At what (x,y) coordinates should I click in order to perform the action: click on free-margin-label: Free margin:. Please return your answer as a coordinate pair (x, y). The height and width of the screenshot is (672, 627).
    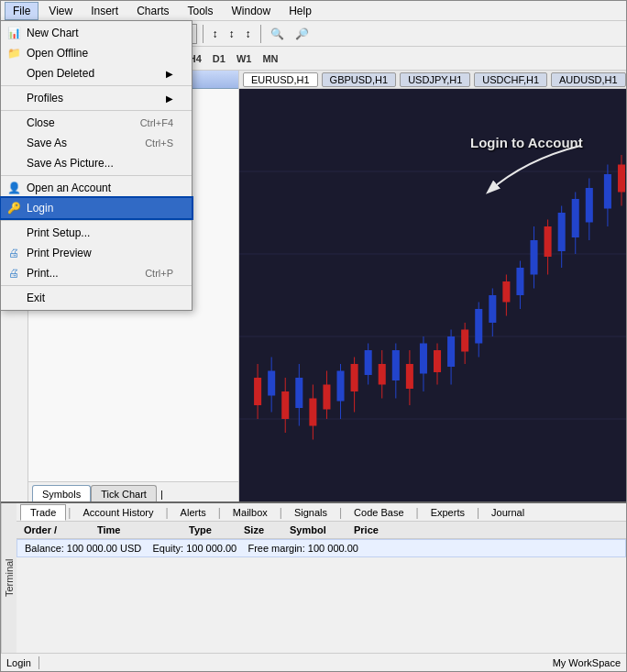
    Looking at the image, I should click on (276, 548).